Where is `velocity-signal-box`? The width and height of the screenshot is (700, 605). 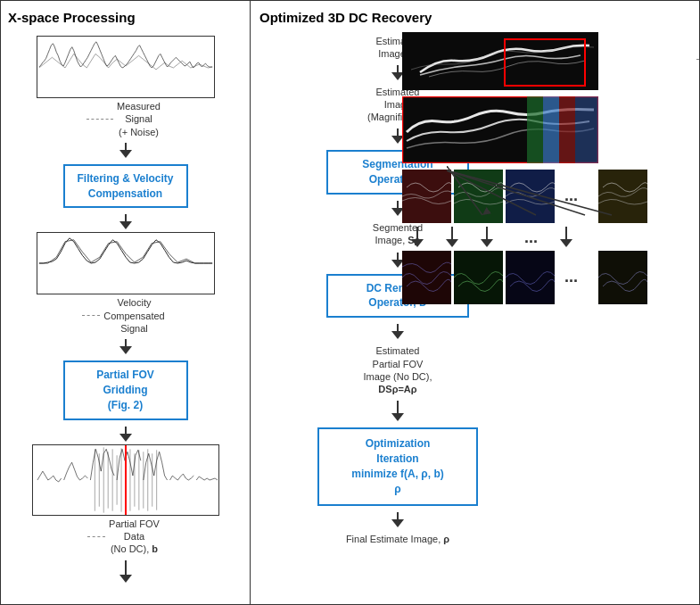
velocity-signal-box is located at coordinates (126, 263).